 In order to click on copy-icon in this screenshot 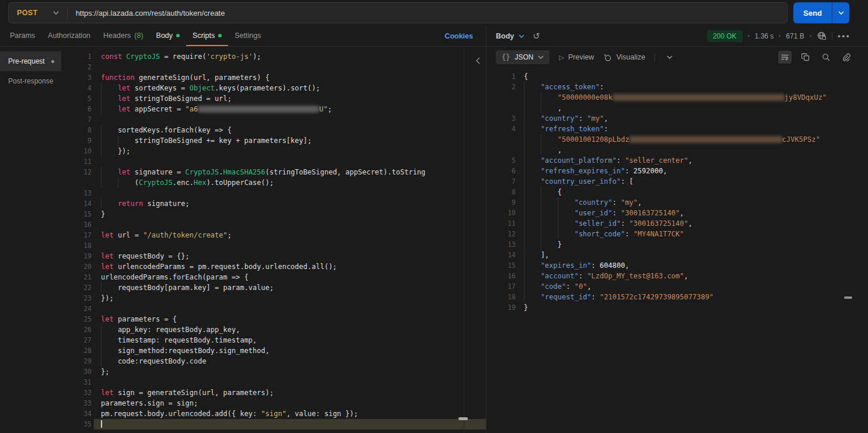, I will do `click(806, 57)`.